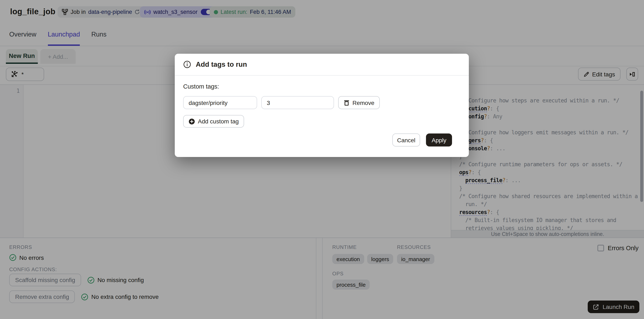  I want to click on apply-button: Apply, so click(439, 140).